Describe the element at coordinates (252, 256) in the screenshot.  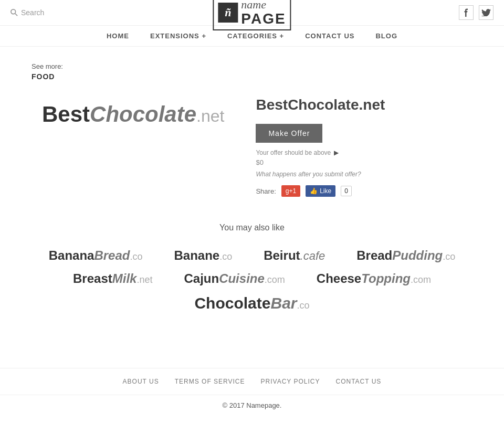
I see `domain-row-1: BananaBread.co Banane.co Beirut.cafe Bre…` at that location.